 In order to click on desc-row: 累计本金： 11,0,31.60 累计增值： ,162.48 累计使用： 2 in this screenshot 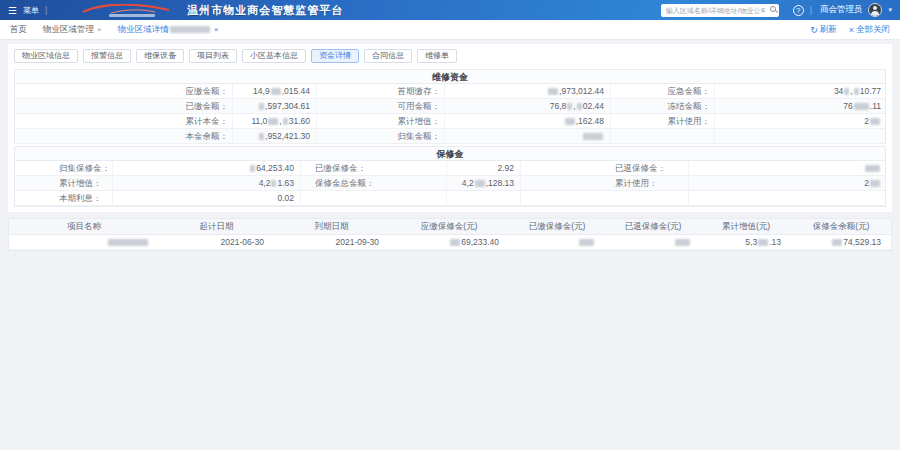, I will do `click(450, 122)`.